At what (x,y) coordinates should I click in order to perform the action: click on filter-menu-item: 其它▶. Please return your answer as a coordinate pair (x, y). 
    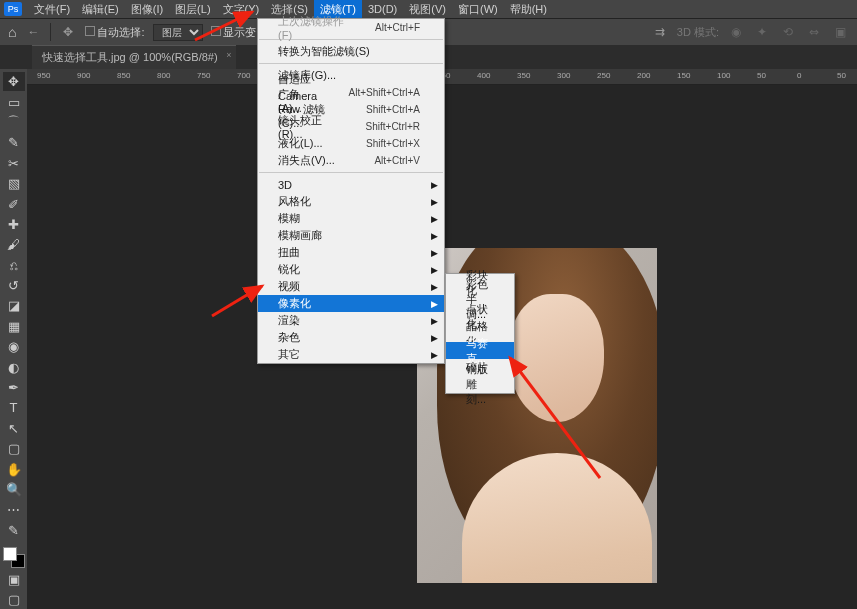
    Looking at the image, I should click on (351, 354).